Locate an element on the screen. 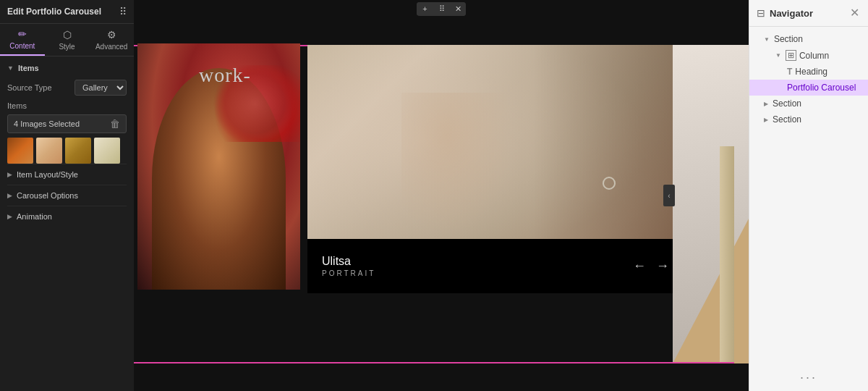 The width and height of the screenshot is (868, 391). nav-tree: ▼ Section ▼ ⊞ Column T Heading Portfolio… is located at coordinates (809, 209).